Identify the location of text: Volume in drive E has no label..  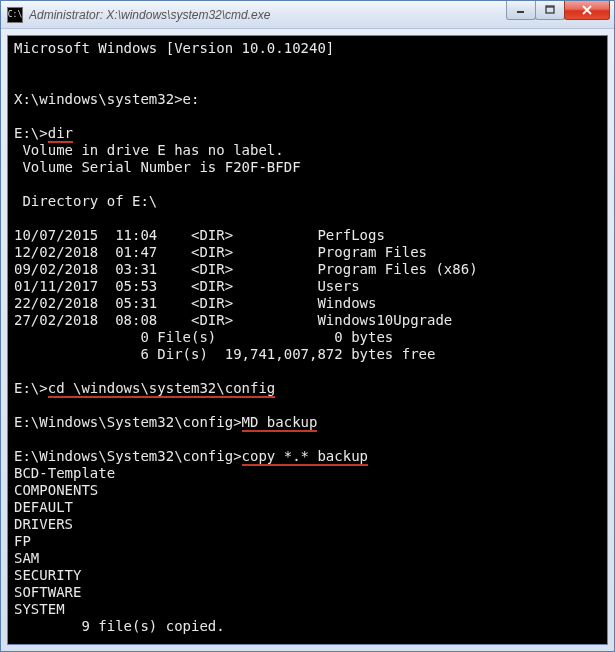
(149, 150).